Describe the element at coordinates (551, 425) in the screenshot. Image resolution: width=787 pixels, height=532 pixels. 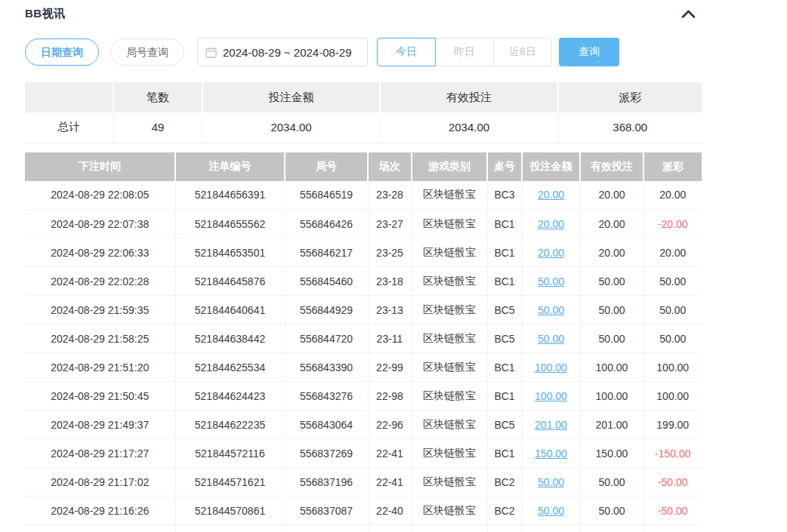
I see `bet-amount-link: 201.00` at that location.